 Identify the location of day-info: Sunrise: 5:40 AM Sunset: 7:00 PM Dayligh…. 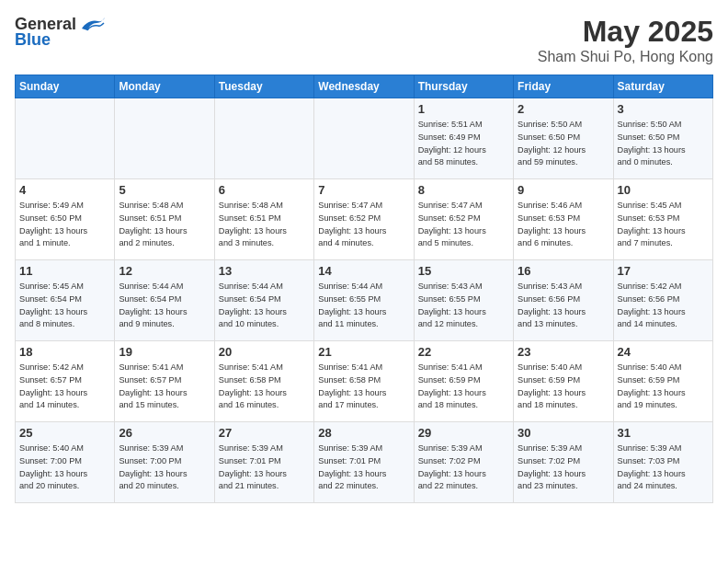
(64, 467).